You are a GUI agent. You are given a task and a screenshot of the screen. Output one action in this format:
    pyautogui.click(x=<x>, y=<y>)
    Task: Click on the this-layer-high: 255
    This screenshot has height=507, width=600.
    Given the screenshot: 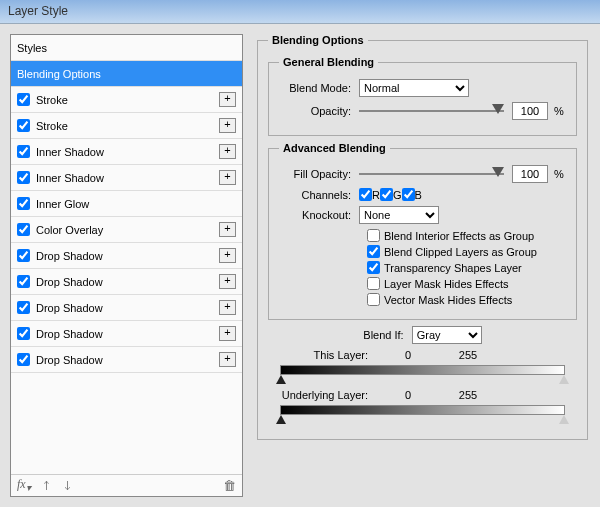 What is the action you would take?
    pyautogui.click(x=468, y=355)
    